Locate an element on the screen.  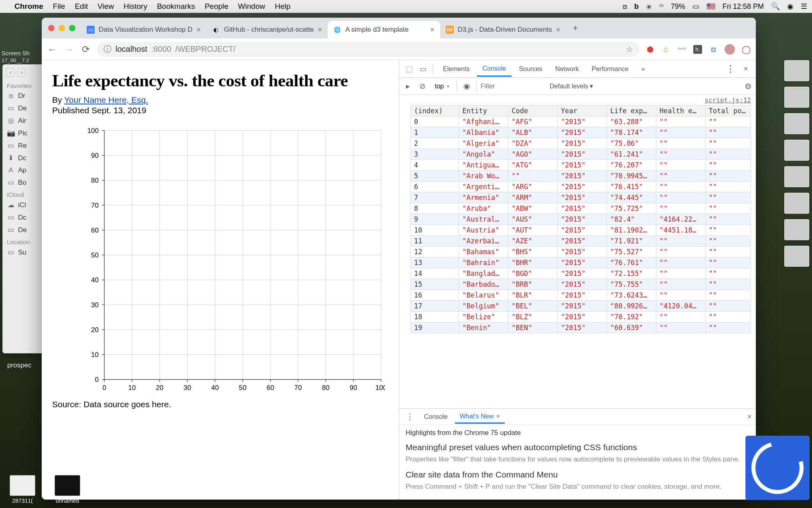
table-row: 3"Angola""AGO""2015""61.241""""" is located at coordinates (581, 154).